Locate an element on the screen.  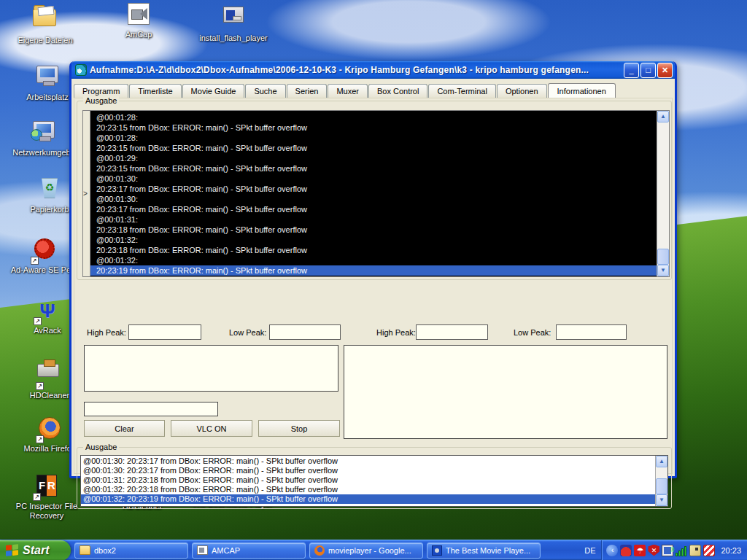
list-item-selected: @00:01:32: 20:23:19 from DBox: ERROR: ma… is located at coordinates (368, 499).